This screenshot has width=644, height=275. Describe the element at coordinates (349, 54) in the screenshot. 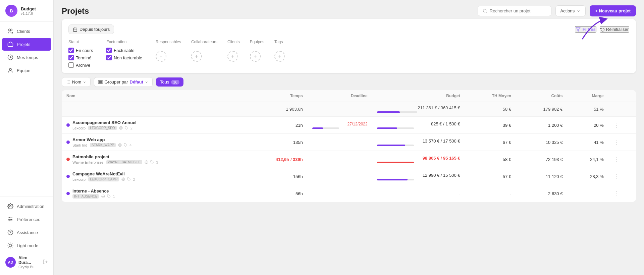

I see `filter-row: Statut En cours Terminé Archivé Facturat…` at that location.